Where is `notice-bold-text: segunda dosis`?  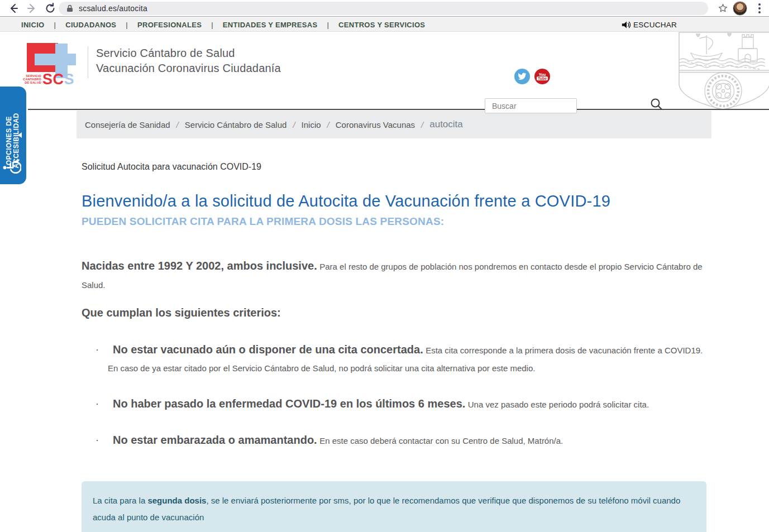
notice-bold-text: segunda dosis is located at coordinates (176, 500).